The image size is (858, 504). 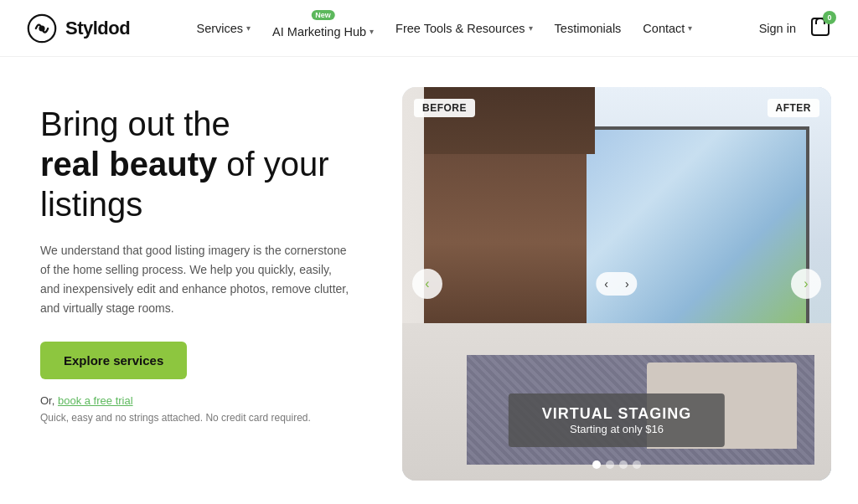 I want to click on sign-in-link: Sign in, so click(x=778, y=28).